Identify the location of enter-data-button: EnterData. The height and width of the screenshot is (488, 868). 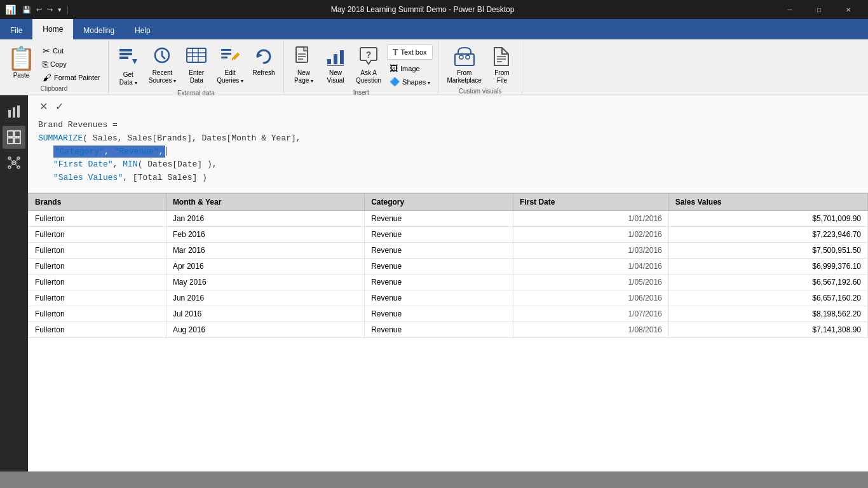
(196, 65).